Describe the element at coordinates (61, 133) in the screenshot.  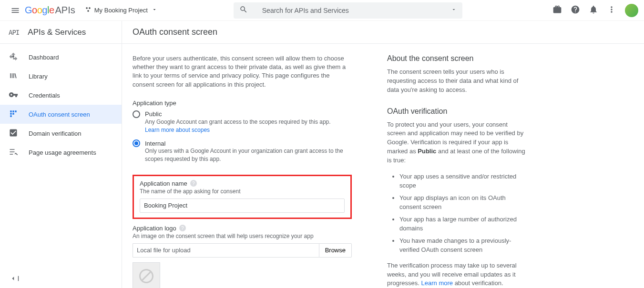
I see `sidebar-item-domain-verification: Domain verification` at that location.